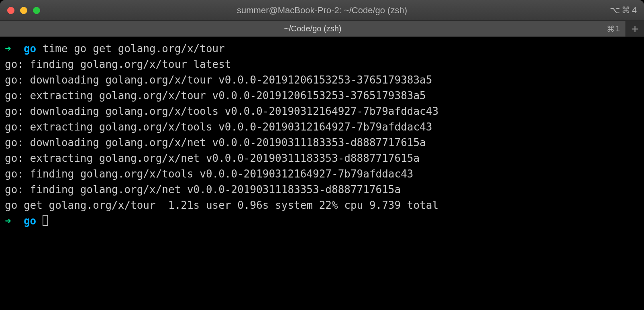 The image size is (644, 310). I want to click on window-titlebar: summer@MacBook-Pro-2: ~/Code/go (zsh) ⌥⌘…, so click(322, 10).